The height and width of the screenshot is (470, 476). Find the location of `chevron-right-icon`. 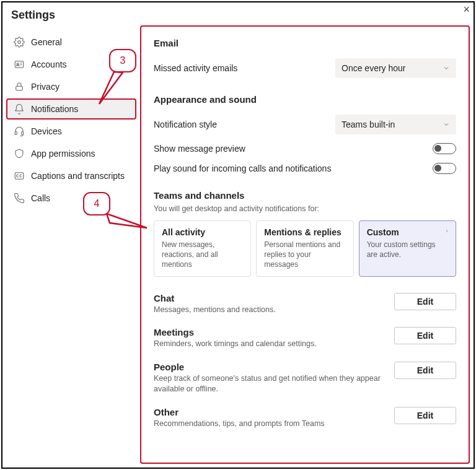

chevron-right-icon is located at coordinates (447, 231).